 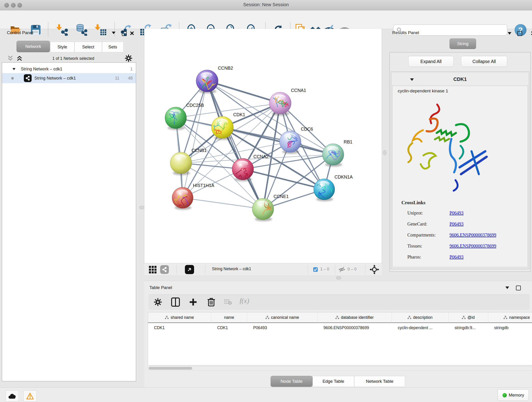 I want to click on checkbox-checked-icon, so click(x=316, y=269).